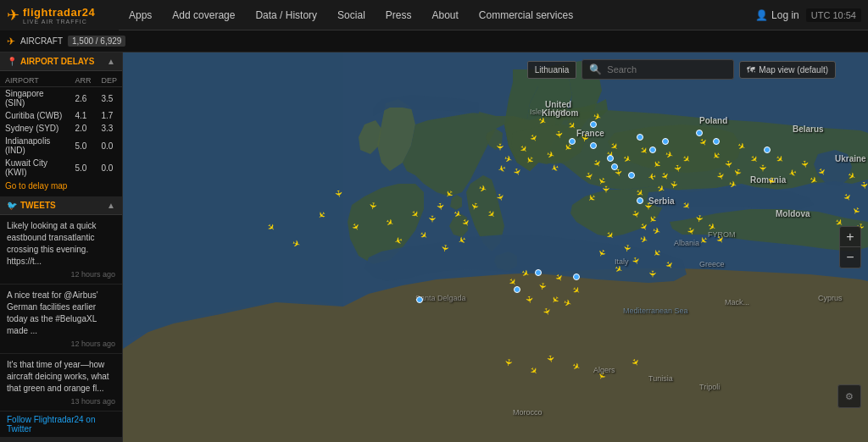 This screenshot has width=868, height=442. Describe the element at coordinates (83, 129) in the screenshot. I see `arr-delay: 2.0` at that location.